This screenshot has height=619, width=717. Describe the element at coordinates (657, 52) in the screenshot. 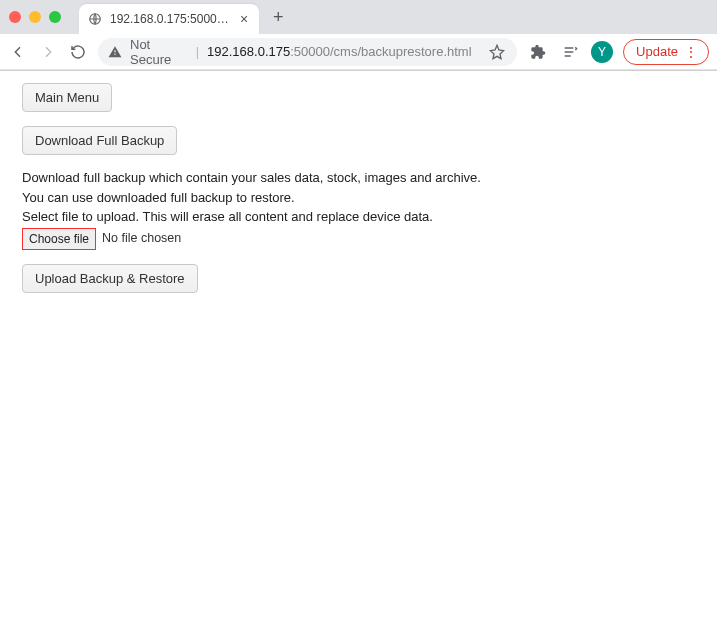

I see `update-label: Update` at that location.